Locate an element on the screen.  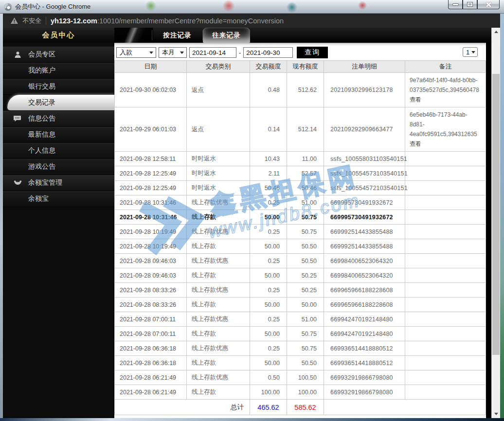
total-amount: 465.62 is located at coordinates (269, 407).